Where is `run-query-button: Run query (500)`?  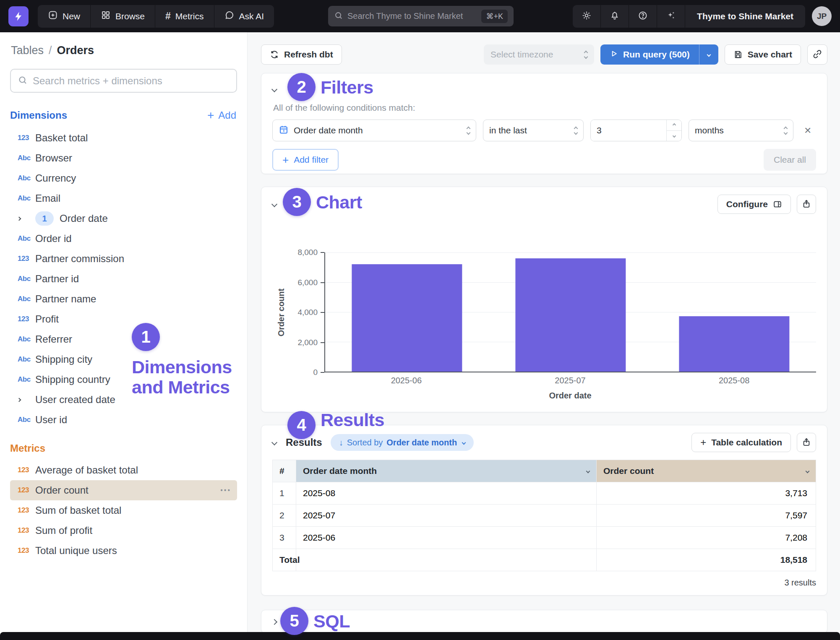 run-query-button: Run query (500) is located at coordinates (650, 55).